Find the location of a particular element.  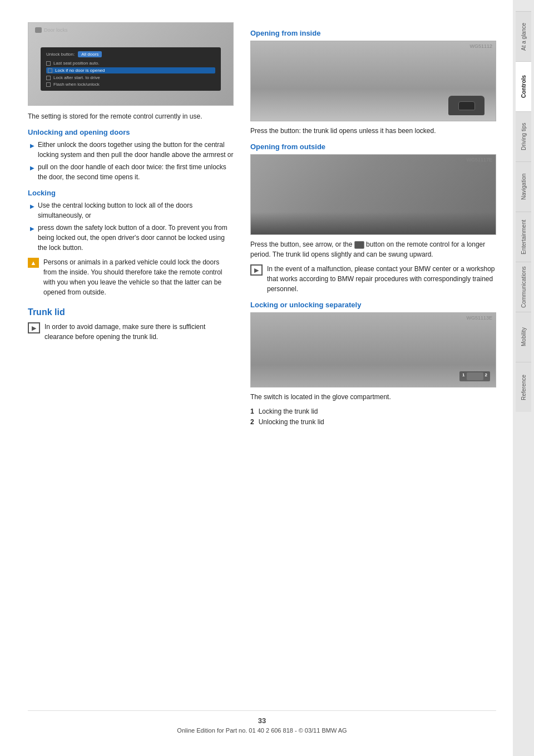

trunk-note-box: ▶ In order to avoid damage, make sure th… is located at coordinates (131, 332).